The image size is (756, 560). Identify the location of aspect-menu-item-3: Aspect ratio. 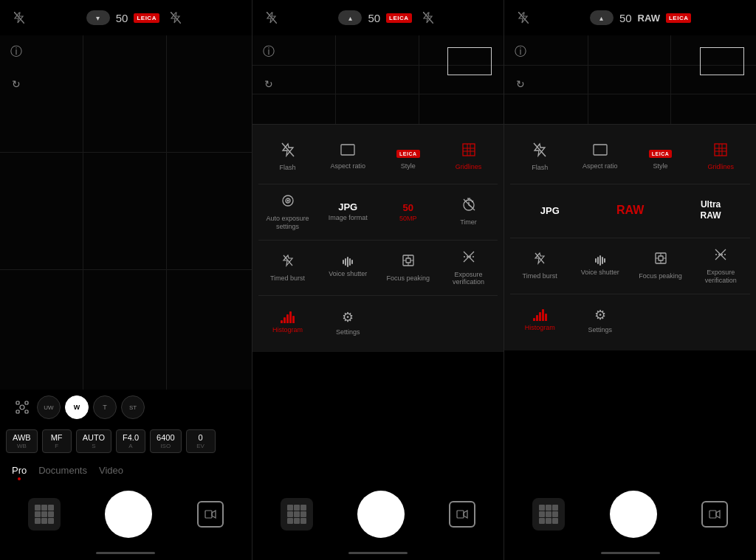
(600, 157).